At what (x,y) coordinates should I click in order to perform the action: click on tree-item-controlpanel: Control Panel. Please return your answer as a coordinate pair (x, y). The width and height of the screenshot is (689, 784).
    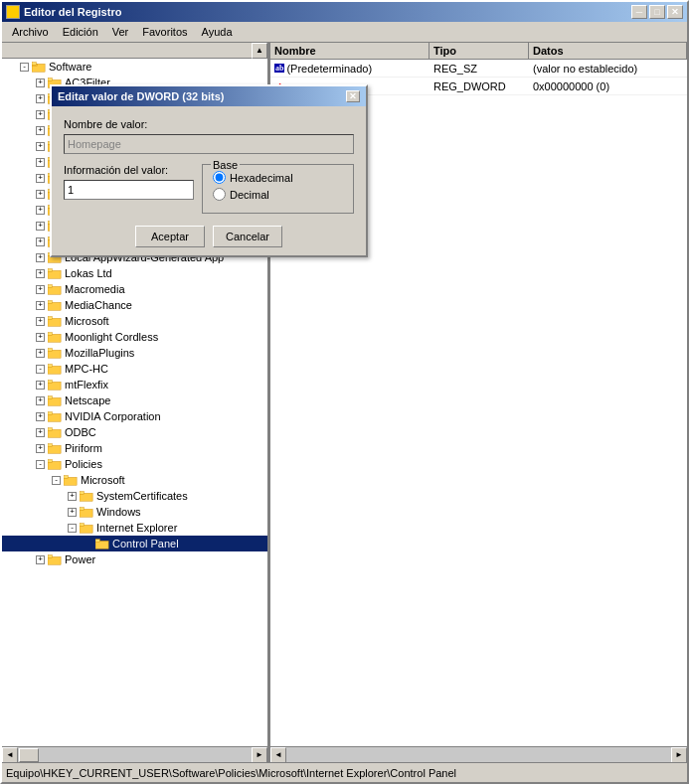
    Looking at the image, I should click on (135, 544).